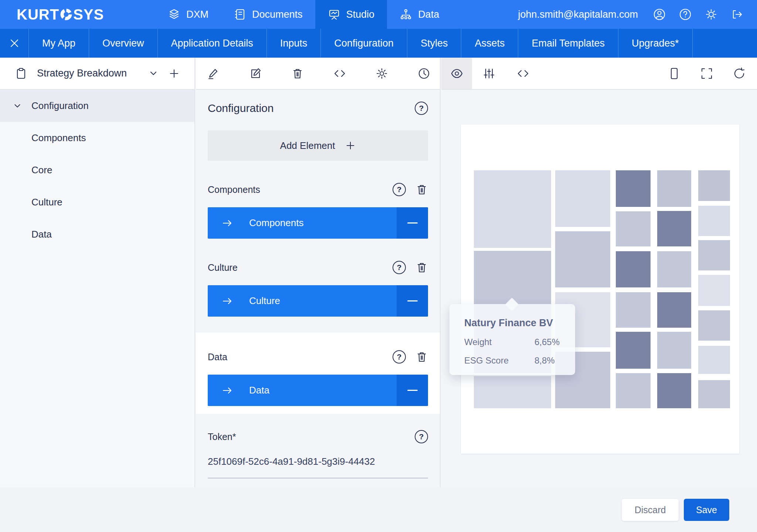 The image size is (757, 532). Describe the element at coordinates (351, 14) in the screenshot. I see `top-nav-studio: Studio` at that location.